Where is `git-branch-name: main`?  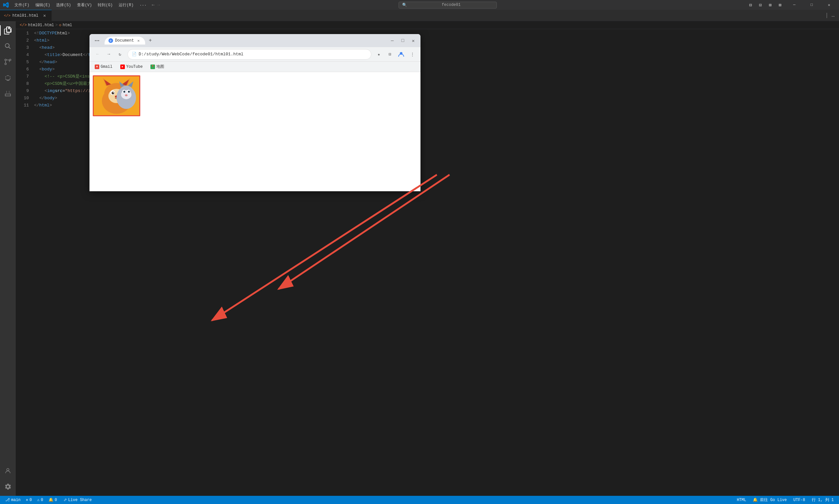
git-branch-name: main is located at coordinates (16, 500).